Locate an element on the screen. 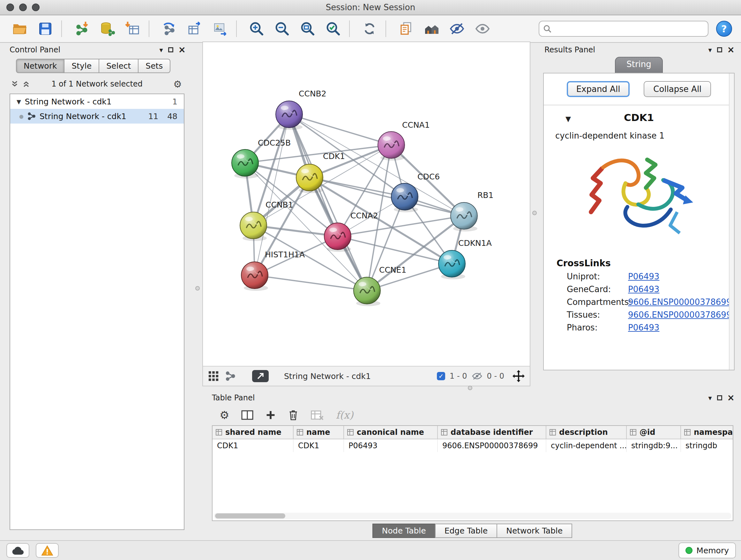 The height and width of the screenshot is (560, 741). cloud-status-button is located at coordinates (18, 550).